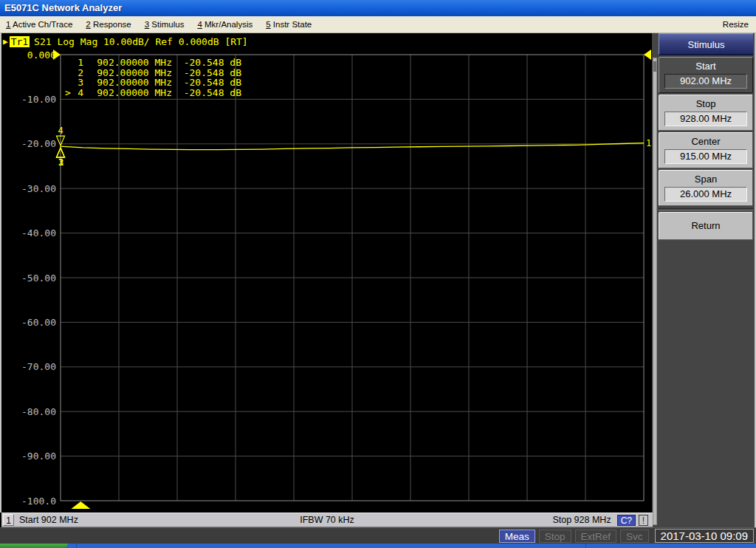  What do you see at coordinates (154, 63) in the screenshot?
I see `marker-row-1: 1902.00000 MHz-20.548 dB` at bounding box center [154, 63].